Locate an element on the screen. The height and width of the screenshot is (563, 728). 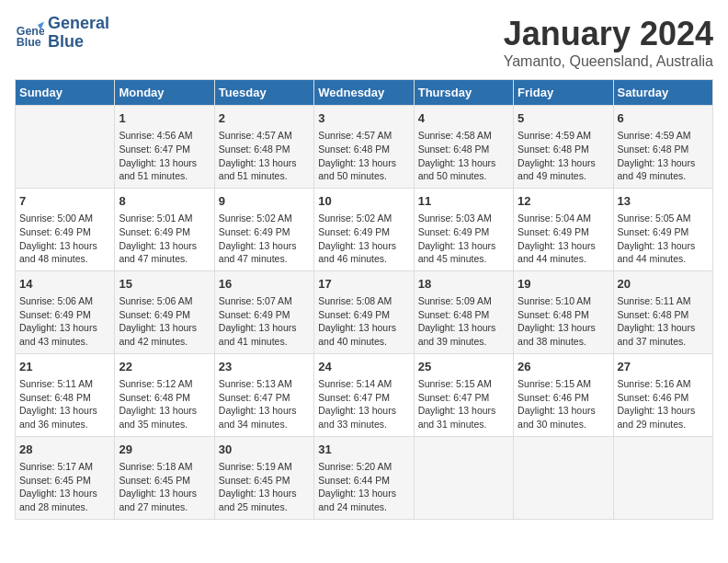
day-number: 15 is located at coordinates (164, 284).